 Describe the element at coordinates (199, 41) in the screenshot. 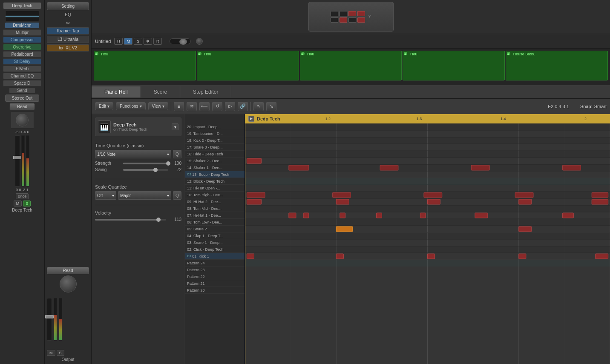

I see `pan-knob-small` at that location.